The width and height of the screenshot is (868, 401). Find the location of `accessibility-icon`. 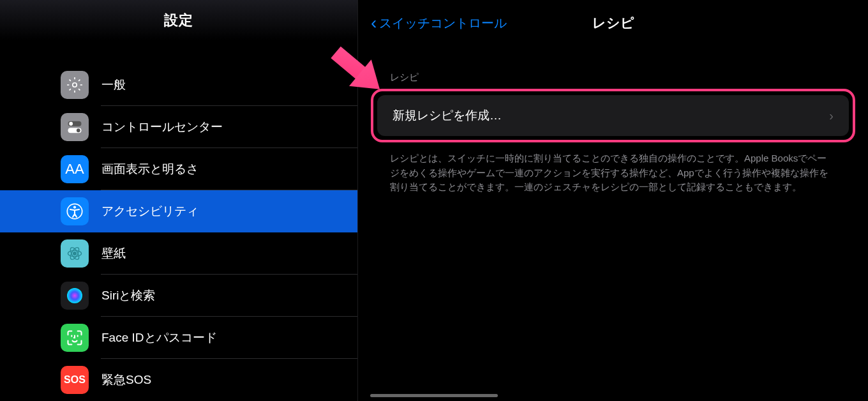

accessibility-icon is located at coordinates (75, 211).